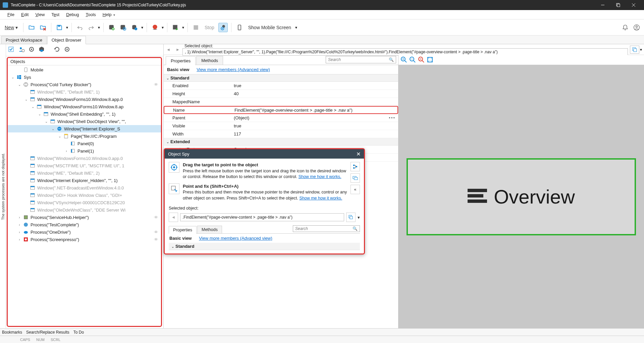 This screenshot has height=343, width=644. I want to click on tab-project-workspace: Project Workspace, so click(24, 40).